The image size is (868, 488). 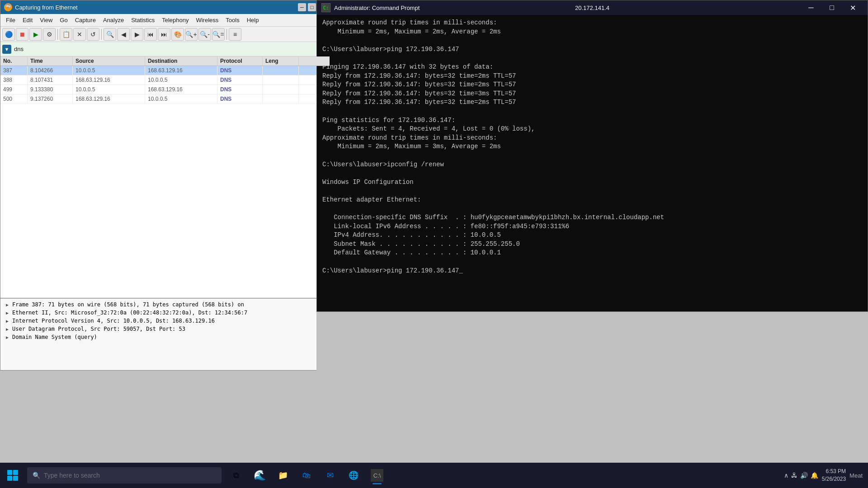 What do you see at coordinates (130, 475) in the screenshot?
I see `taskbar-search-input` at bounding box center [130, 475].